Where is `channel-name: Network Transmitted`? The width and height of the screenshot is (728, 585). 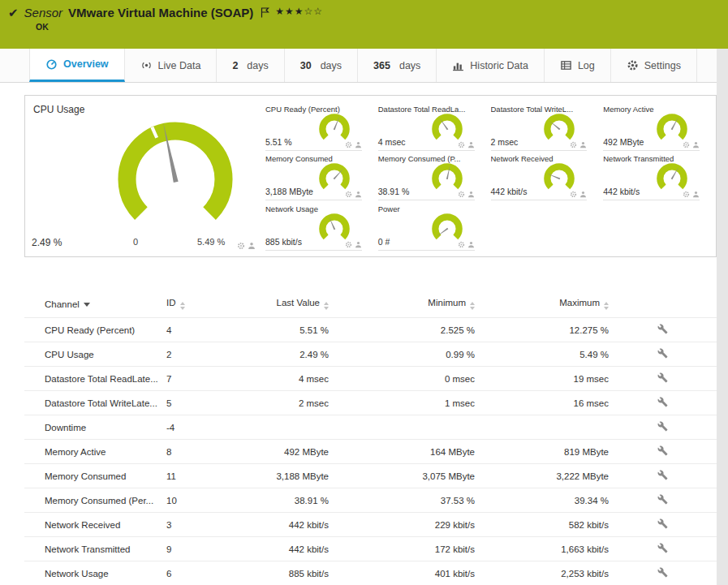
channel-name: Network Transmitted is located at coordinates (96, 549).